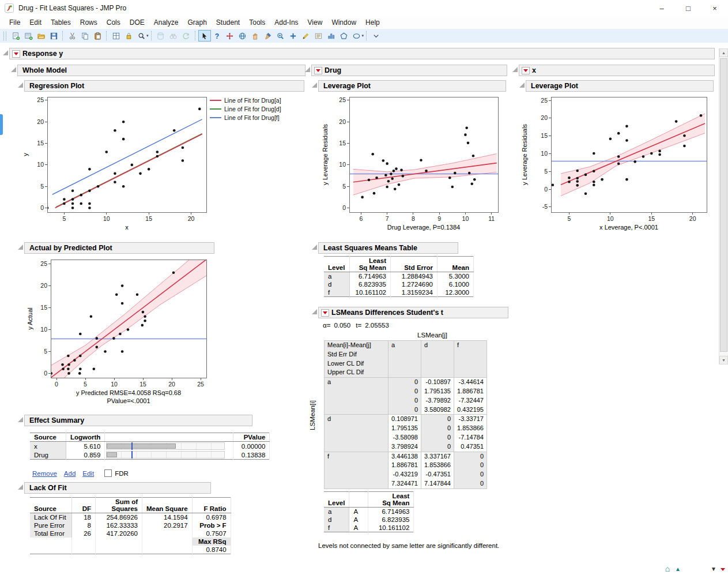 The width and height of the screenshot is (728, 575). Describe the element at coordinates (723, 206) in the screenshot. I see `vertical-scrollbar: ▲ ▼` at that location.